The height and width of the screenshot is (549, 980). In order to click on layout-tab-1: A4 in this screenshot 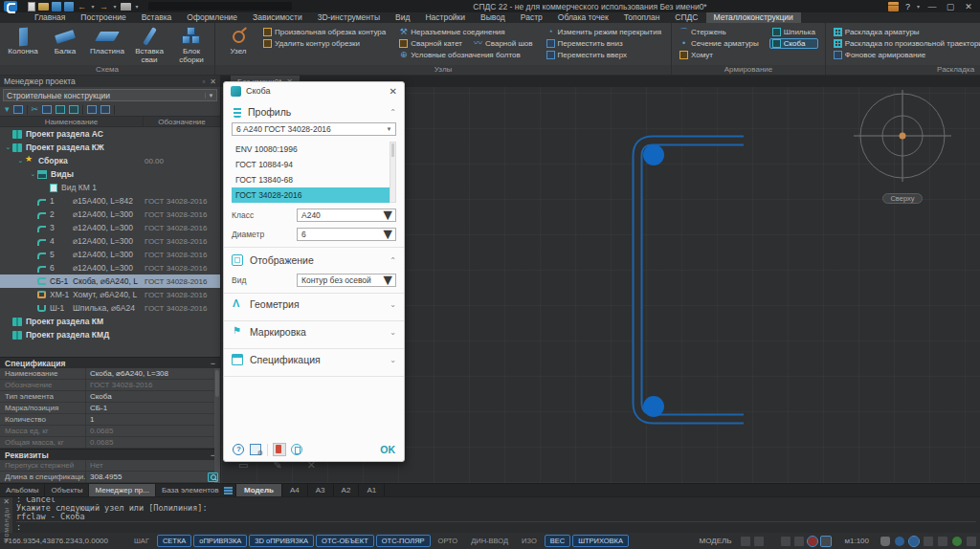, I will do `click(295, 490)`.